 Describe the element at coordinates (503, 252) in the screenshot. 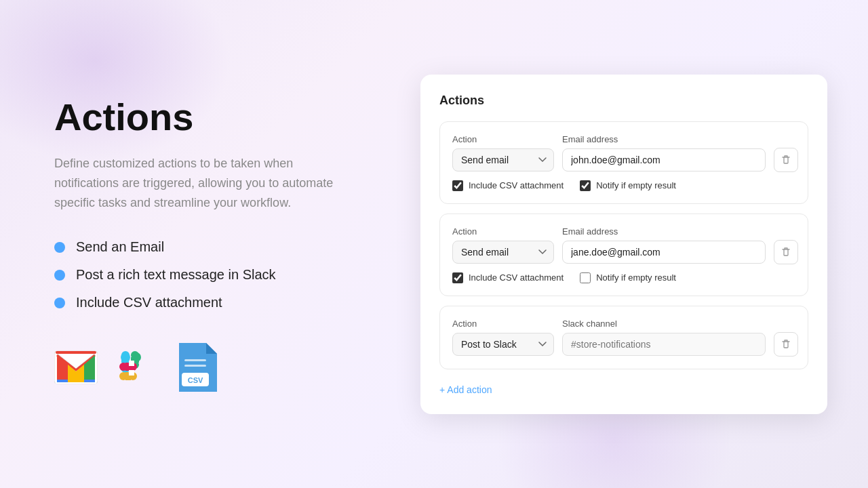

I see `action-select-2: Send email Post to Slack` at that location.